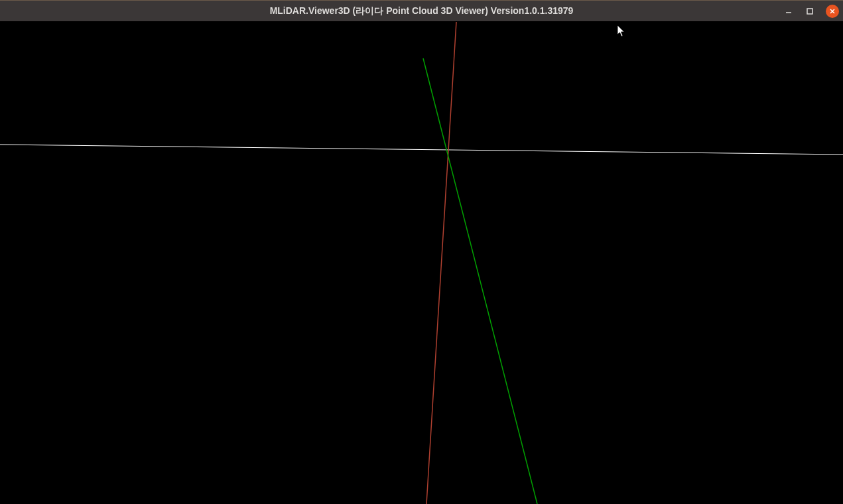 Image resolution: width=843 pixels, height=504 pixels. What do you see at coordinates (810, 11) in the screenshot?
I see `maximize-button` at bounding box center [810, 11].